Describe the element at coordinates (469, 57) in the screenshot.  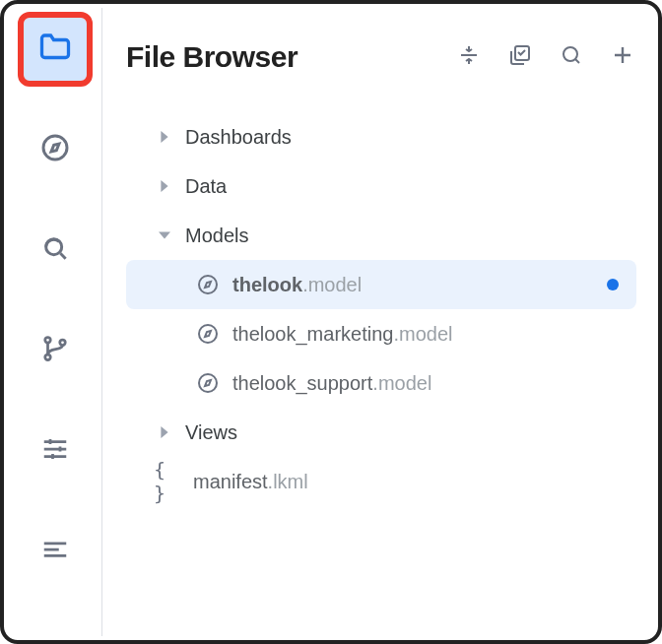
I see `collapse-icon` at that location.